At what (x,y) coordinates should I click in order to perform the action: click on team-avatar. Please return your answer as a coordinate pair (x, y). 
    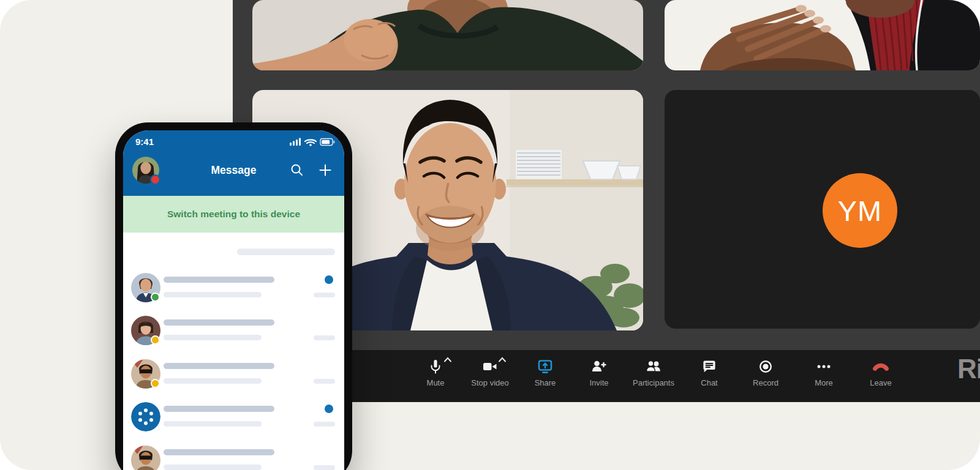
    Looking at the image, I should click on (146, 417).